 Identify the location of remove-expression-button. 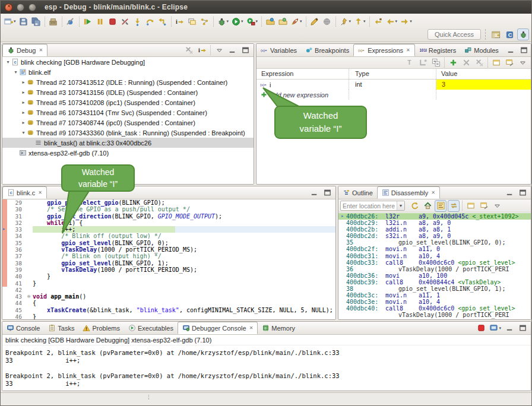
(466, 63).